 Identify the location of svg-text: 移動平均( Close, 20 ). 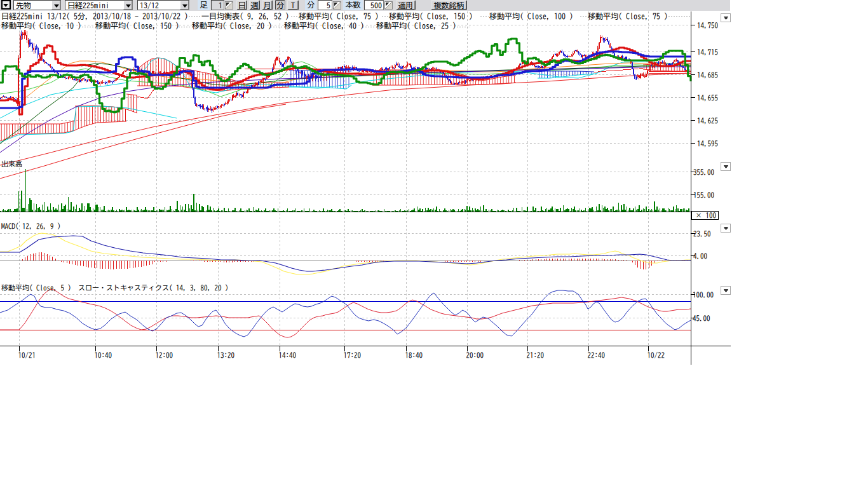
(232, 25).